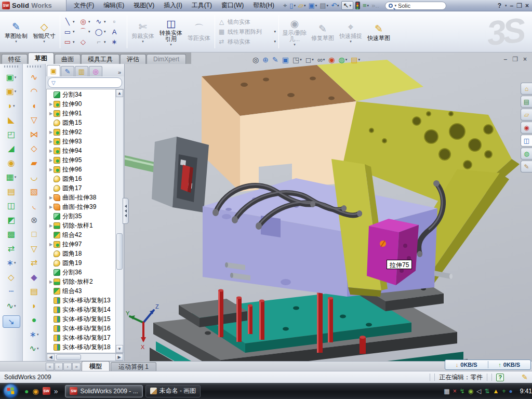 Image resolution: width=532 pixels, height=399 pixels. What do you see at coordinates (355, 60) in the screenshot?
I see `view-settings-icon: ▤▾` at bounding box center [355, 60].